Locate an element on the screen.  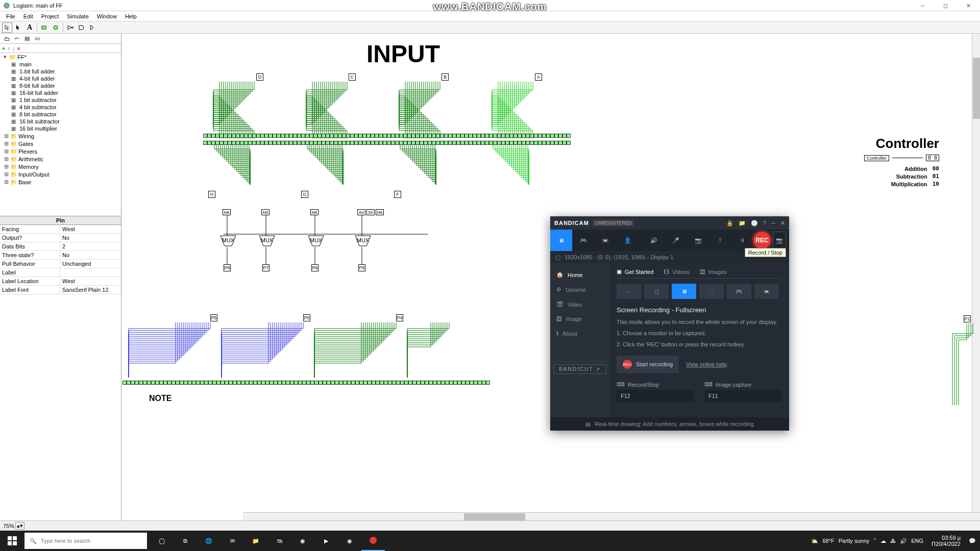
property-row: Output?No is located at coordinates (60, 238).